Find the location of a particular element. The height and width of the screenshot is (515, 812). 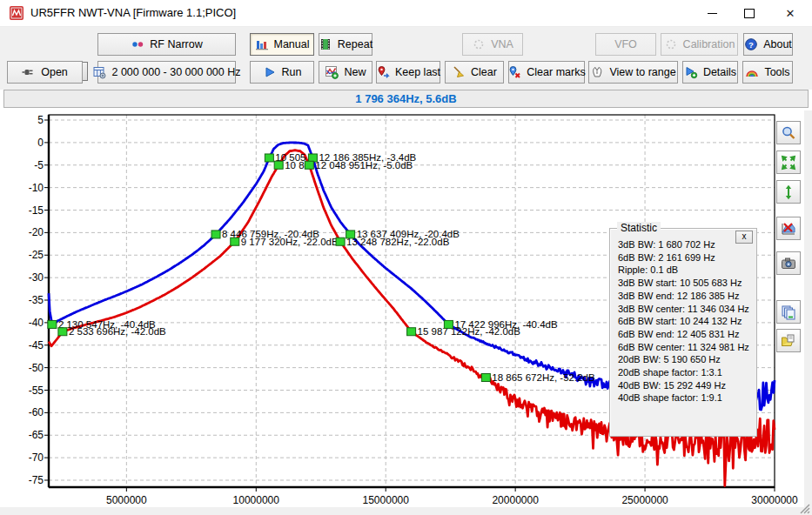

new-label: New is located at coordinates (355, 72).